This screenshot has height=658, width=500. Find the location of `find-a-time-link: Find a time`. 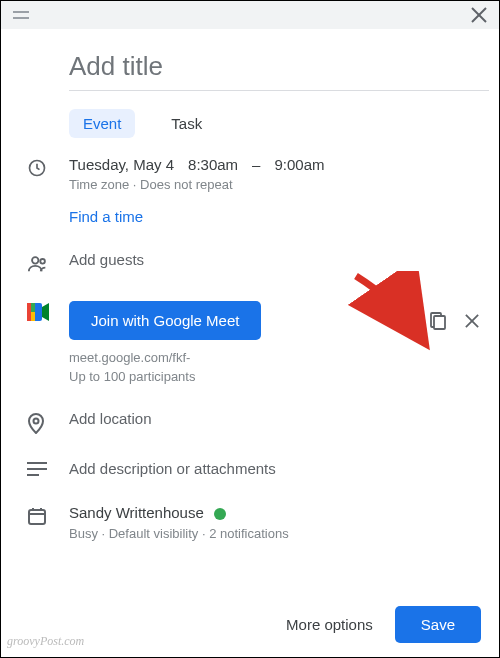

find-a-time-link: Find a time is located at coordinates (279, 216).